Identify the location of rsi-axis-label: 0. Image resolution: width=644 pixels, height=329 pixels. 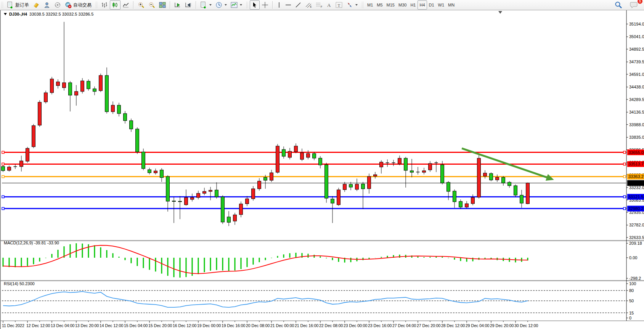
(630, 318).